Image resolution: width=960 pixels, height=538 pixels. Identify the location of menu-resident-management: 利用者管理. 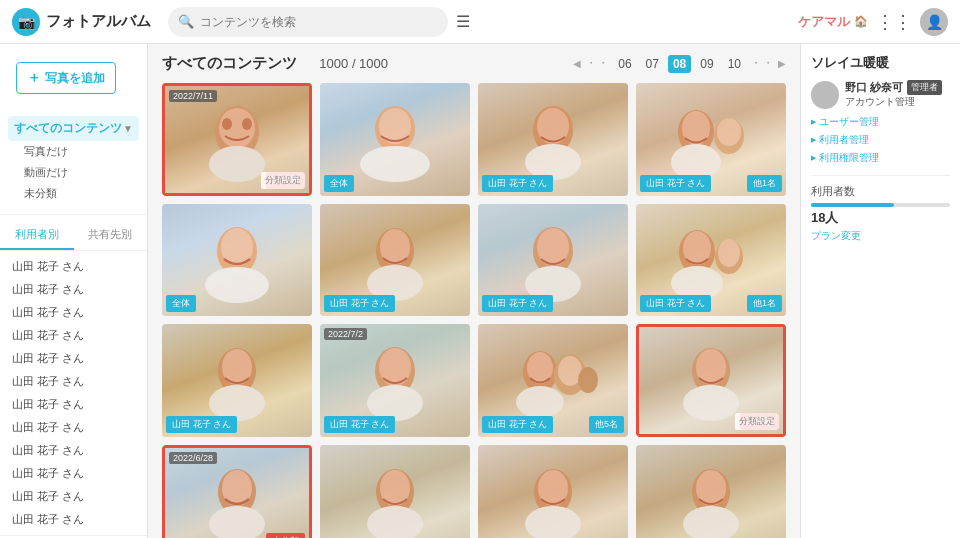
(880, 140).